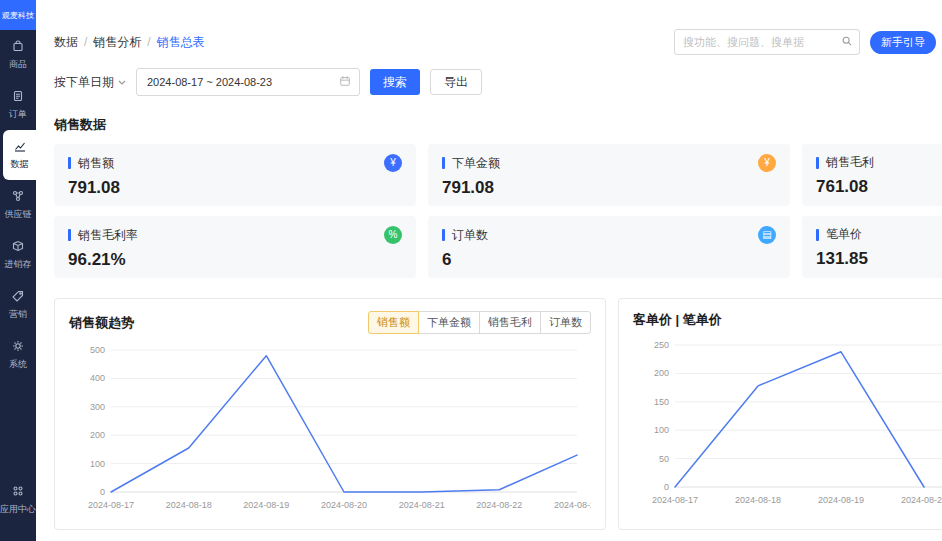  What do you see at coordinates (18, 492) in the screenshot?
I see `grid-icon` at bounding box center [18, 492].